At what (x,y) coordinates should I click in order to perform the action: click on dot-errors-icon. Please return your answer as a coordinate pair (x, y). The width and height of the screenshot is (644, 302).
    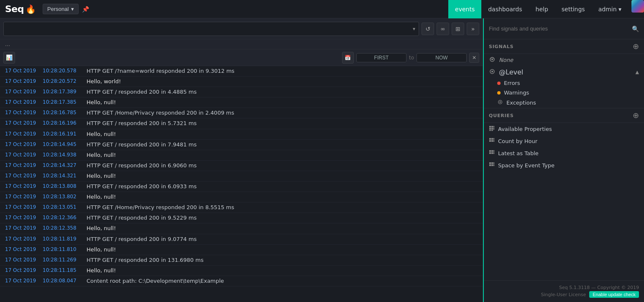
    Looking at the image, I should click on (499, 83).